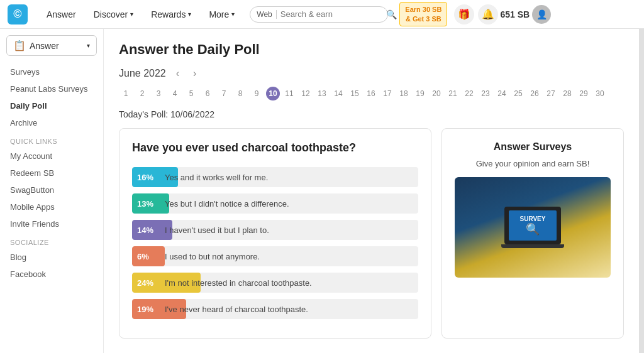  Describe the element at coordinates (126, 94) in the screenshot. I see `calendar-day-1: 1` at that location.